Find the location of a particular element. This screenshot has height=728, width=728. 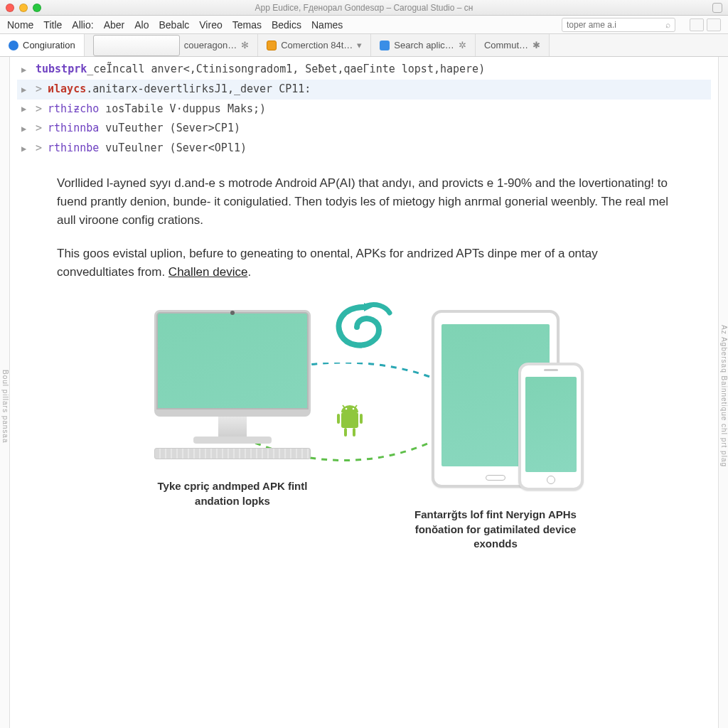

android-icon is located at coordinates (350, 422).